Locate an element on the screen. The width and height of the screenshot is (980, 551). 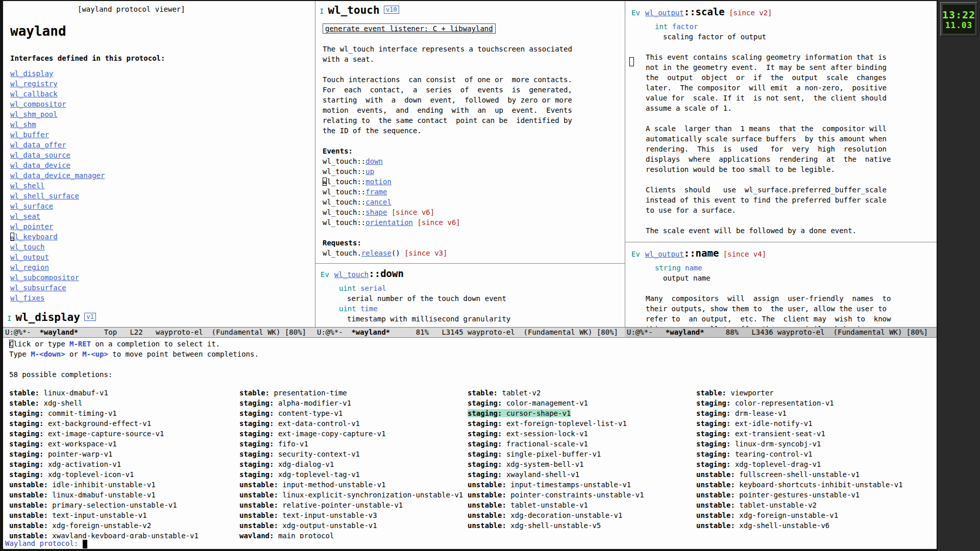
event-name-link: orientation is located at coordinates (389, 222).